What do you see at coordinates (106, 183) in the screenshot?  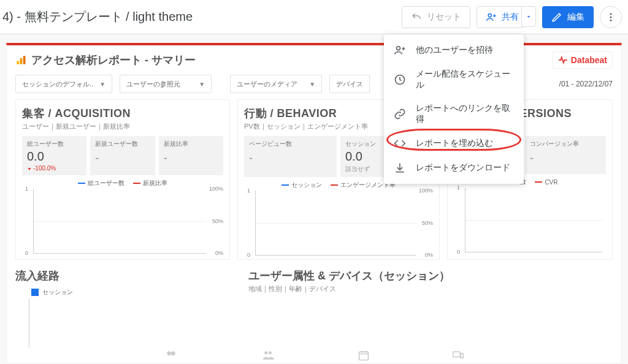 I see `legend-label: 総ユーザー数` at bounding box center [106, 183].